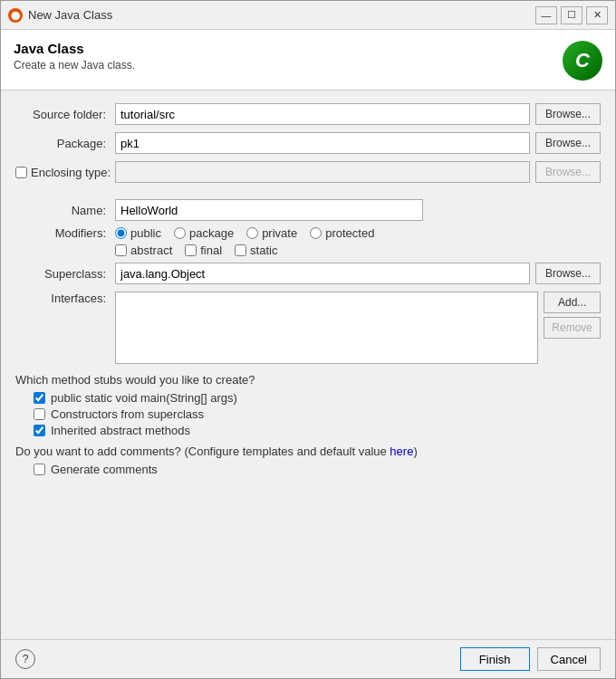 The image size is (616, 679). I want to click on source-folder-row: Source folder: Browse..., so click(308, 114).